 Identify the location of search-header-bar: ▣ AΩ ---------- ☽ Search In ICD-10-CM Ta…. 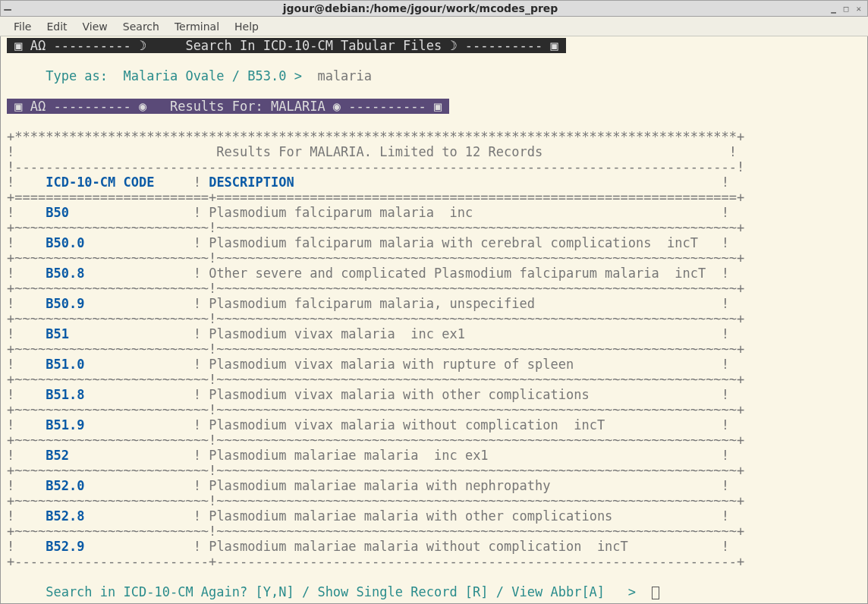
(287, 46).